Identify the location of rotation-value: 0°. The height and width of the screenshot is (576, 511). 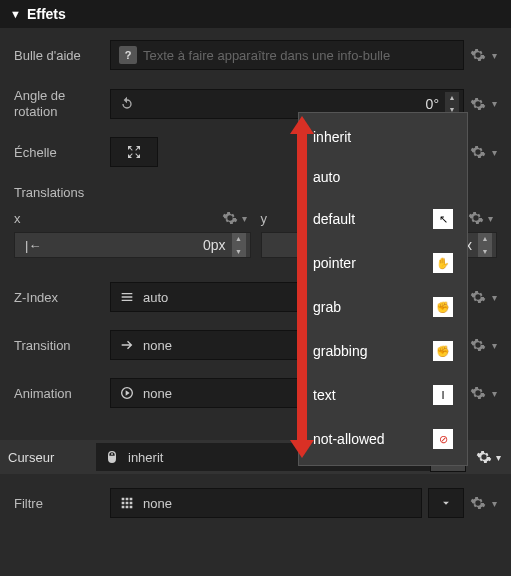
(432, 104).